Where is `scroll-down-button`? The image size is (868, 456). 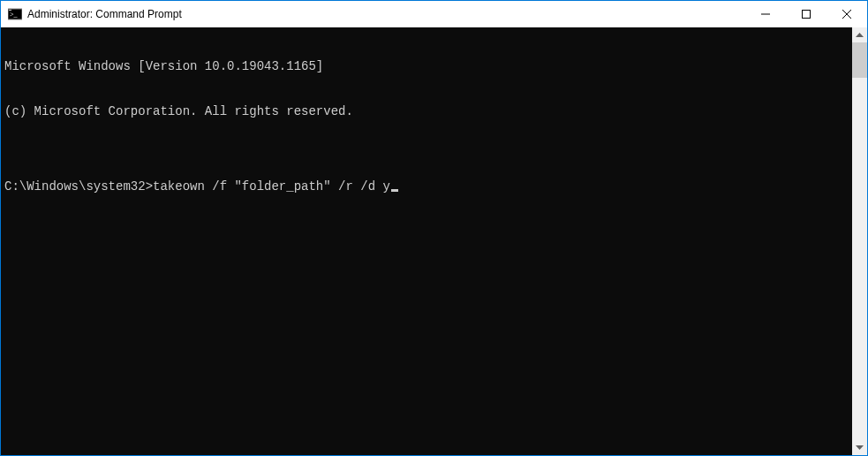 scroll-down-button is located at coordinates (860, 447).